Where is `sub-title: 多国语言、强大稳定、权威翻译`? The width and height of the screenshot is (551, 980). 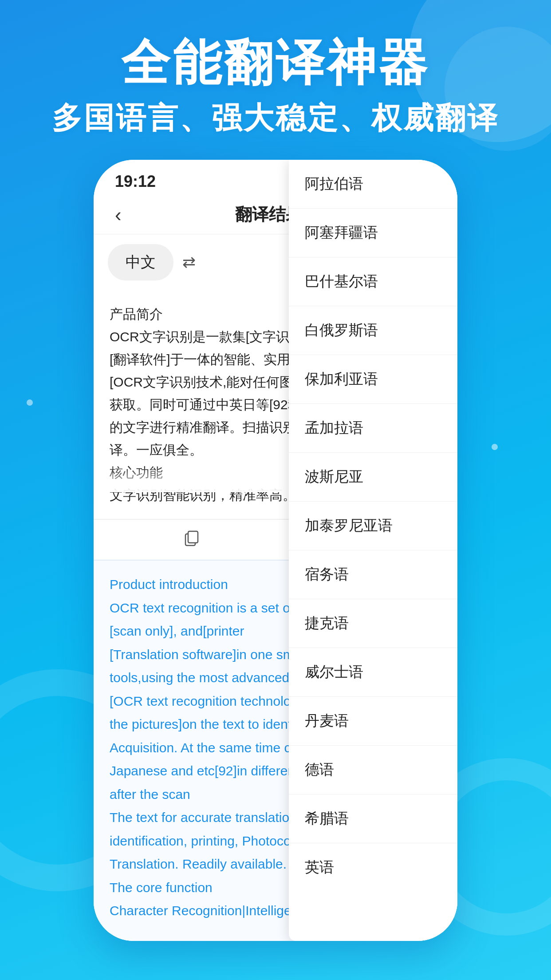 sub-title: 多国语言、强大稳定、权威翻译 is located at coordinates (276, 118).